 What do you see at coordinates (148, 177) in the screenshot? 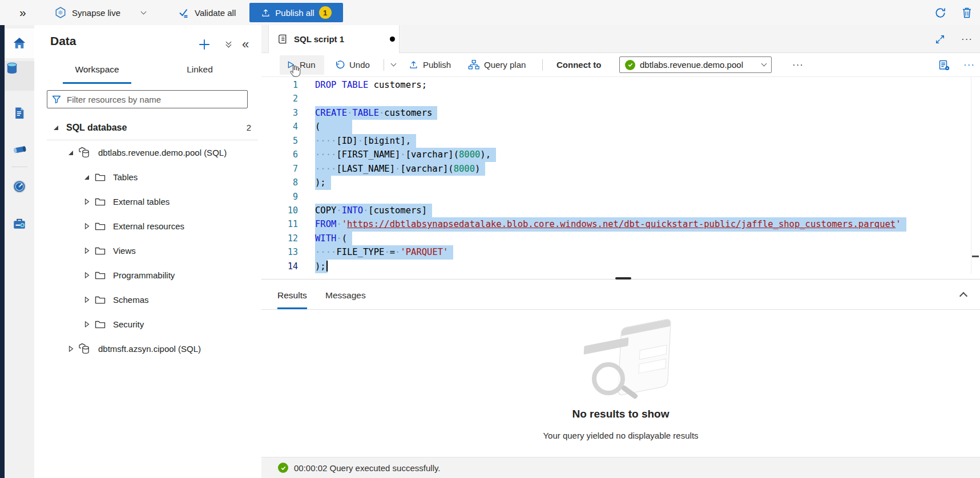
I see `tree-item-tables: Tables` at bounding box center [148, 177].